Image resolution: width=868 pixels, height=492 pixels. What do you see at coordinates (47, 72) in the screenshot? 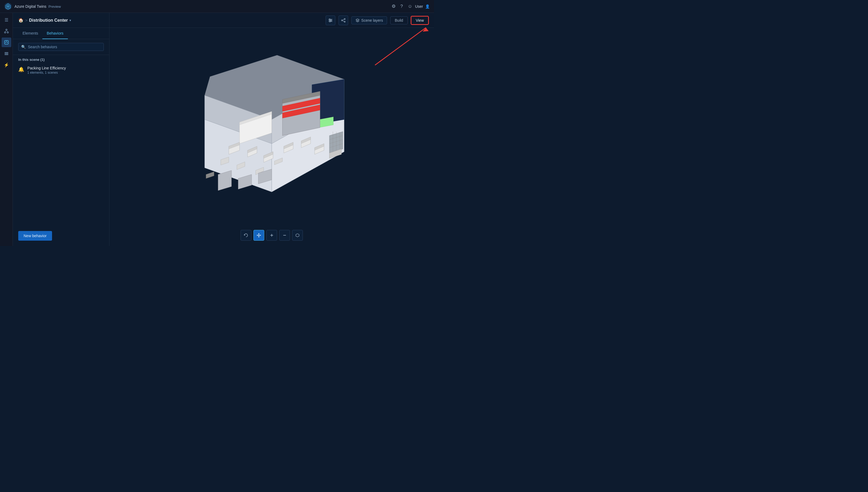
I see `behavior-meta: 1 elements, 1 scenes` at bounding box center [47, 72].